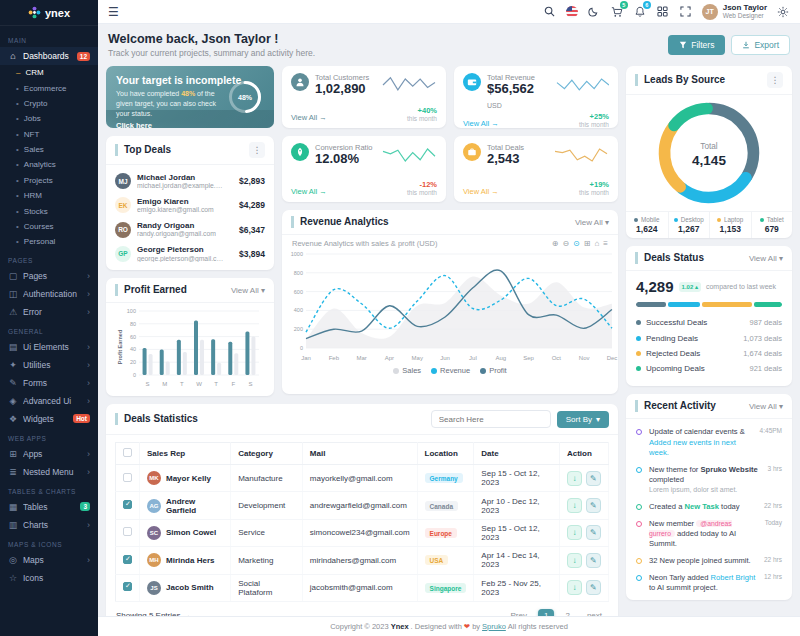 The height and width of the screenshot is (636, 800). What do you see at coordinates (783, 12) in the screenshot?
I see `settings-gear-icon` at bounding box center [783, 12].